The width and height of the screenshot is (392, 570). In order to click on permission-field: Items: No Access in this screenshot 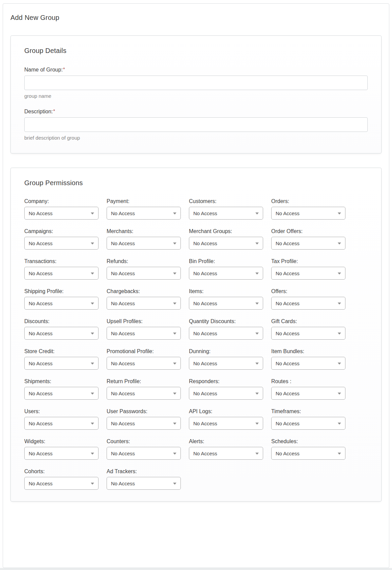, I will do `click(226, 299)`.